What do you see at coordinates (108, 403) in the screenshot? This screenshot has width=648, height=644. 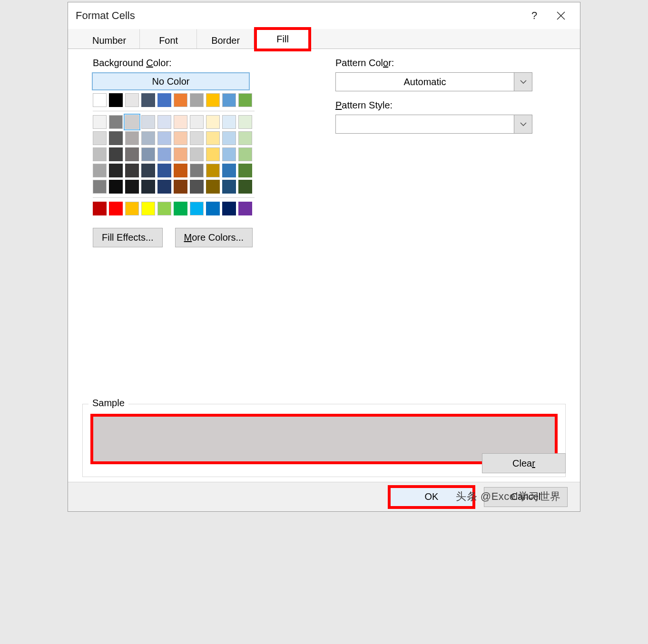 I see `sample-label: Sample` at bounding box center [108, 403].